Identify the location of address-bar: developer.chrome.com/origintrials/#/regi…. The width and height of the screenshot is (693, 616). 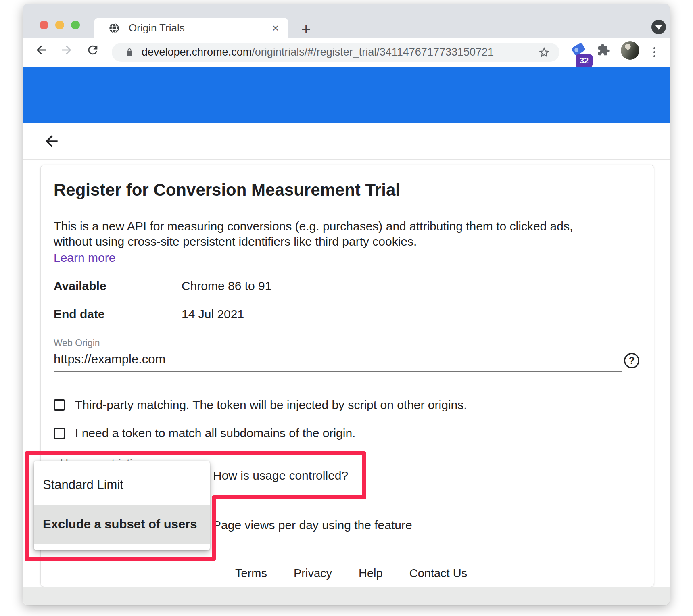
(336, 52).